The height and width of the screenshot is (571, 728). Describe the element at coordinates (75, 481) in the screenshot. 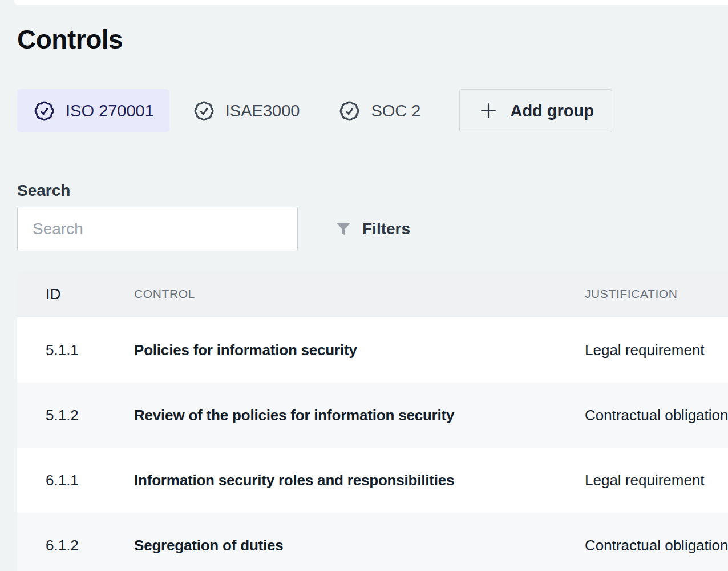

I see `control-id: 6.1.1` at that location.